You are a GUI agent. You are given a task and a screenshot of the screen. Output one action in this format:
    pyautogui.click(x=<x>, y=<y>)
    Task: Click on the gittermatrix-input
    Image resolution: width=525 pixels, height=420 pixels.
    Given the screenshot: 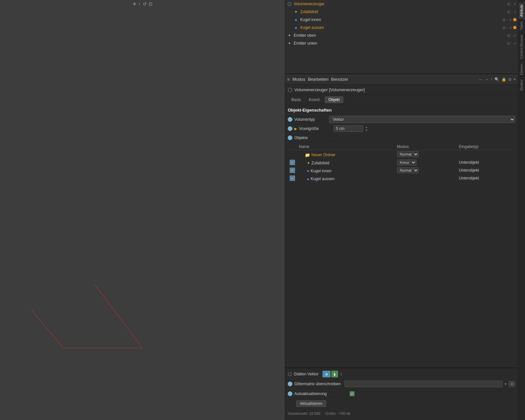 What is the action you would take?
    pyautogui.click(x=424, y=384)
    